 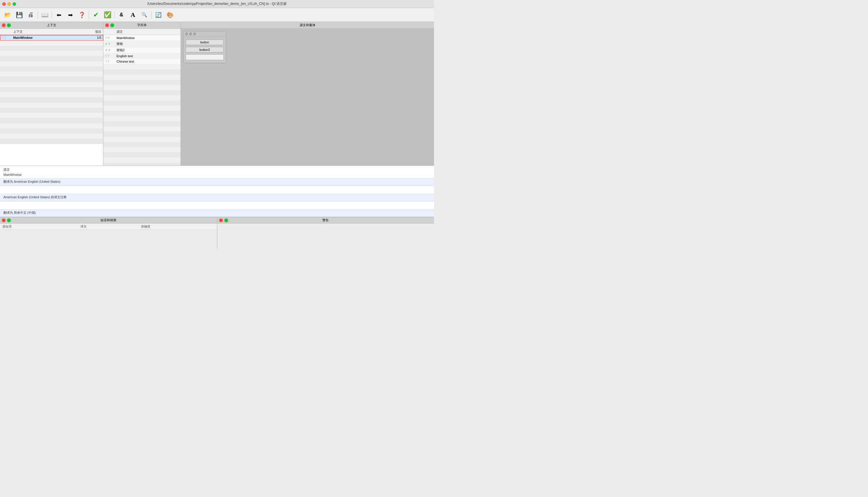 I want to click on window-title: /Users/leo/Documents/code/cppProject/lan…, so click(x=217, y=4).